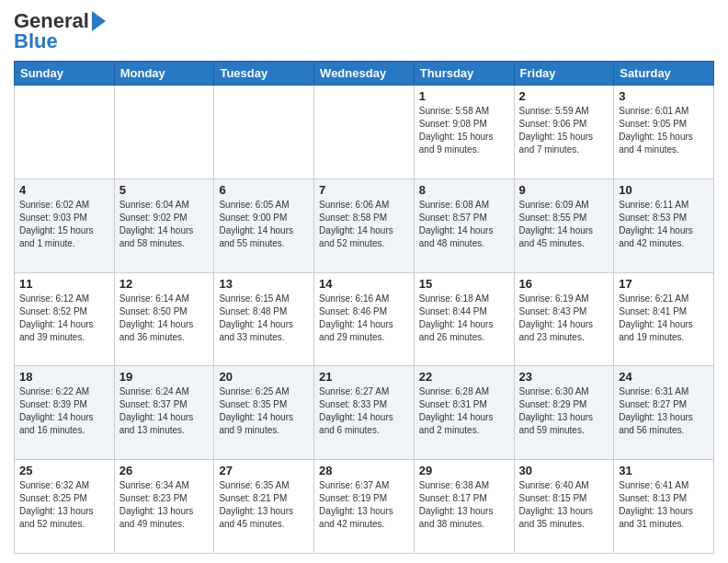 This screenshot has height=563, width=728. What do you see at coordinates (664, 505) in the screenshot?
I see `day-info: Sunrise: 6:41 AM Sunset: 8:13 PM Dayligh…` at bounding box center [664, 505].